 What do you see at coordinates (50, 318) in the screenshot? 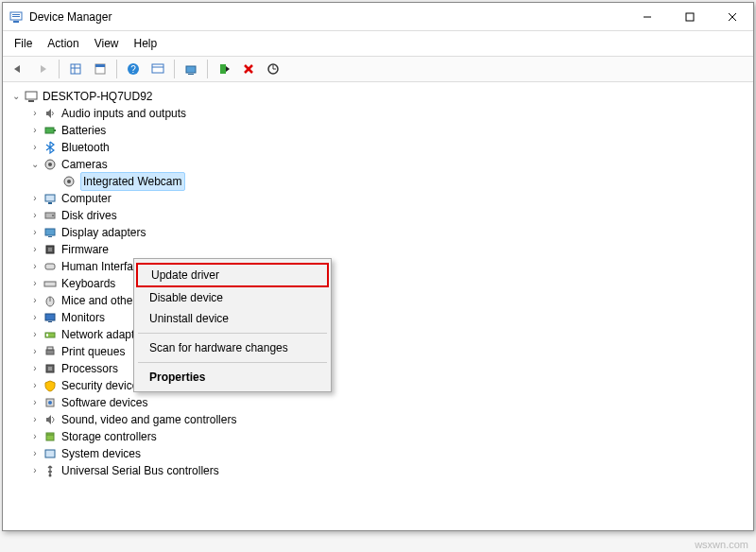
I see `monitor-icon` at bounding box center [50, 318].